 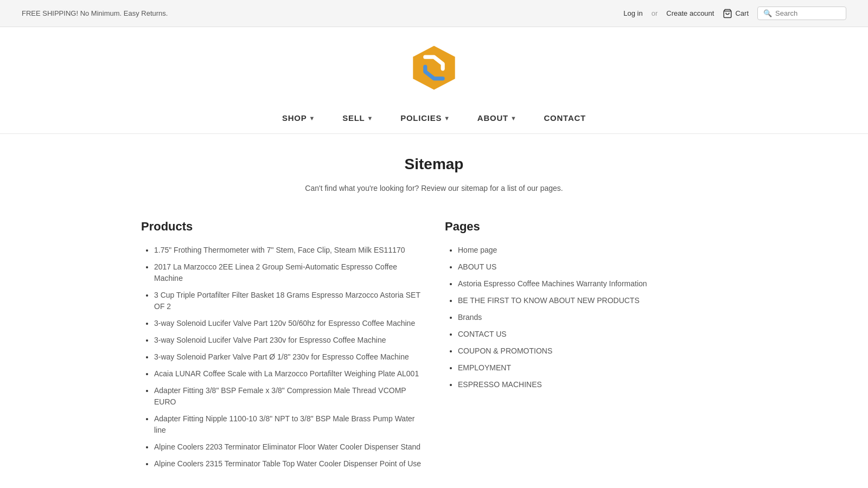 I want to click on product-link: Adapter Fitting 3/8" BSP Female x 3/8" C…, so click(x=280, y=396).